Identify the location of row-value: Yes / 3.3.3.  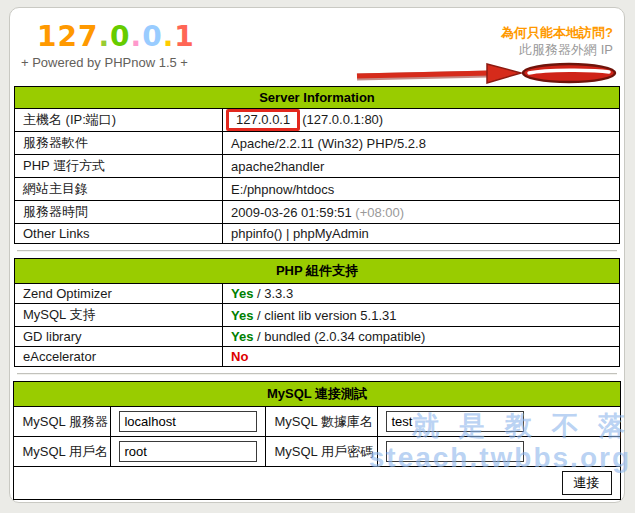
(422, 294).